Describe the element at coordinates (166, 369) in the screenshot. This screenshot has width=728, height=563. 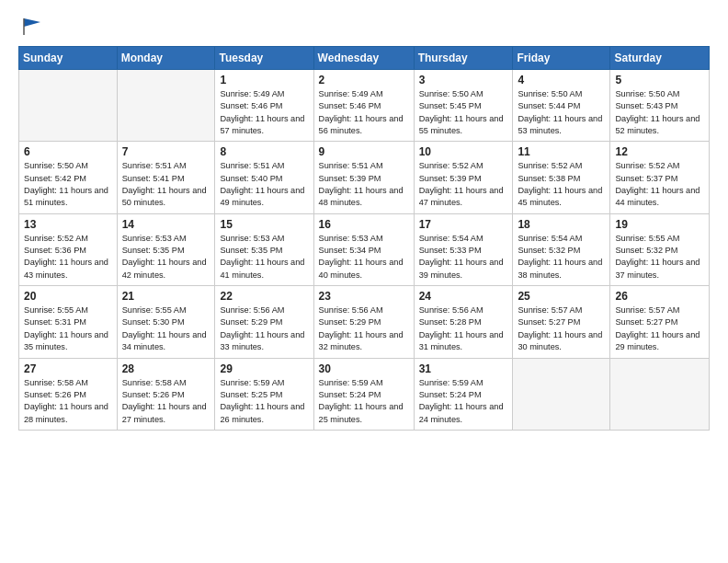
I see `day-number: 28` at that location.